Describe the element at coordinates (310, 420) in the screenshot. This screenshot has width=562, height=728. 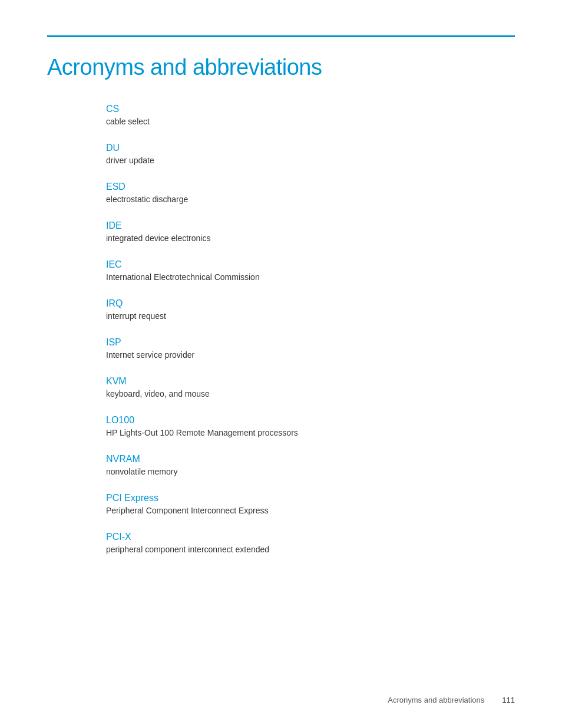
I see `acronym-term: LO100` at that location.